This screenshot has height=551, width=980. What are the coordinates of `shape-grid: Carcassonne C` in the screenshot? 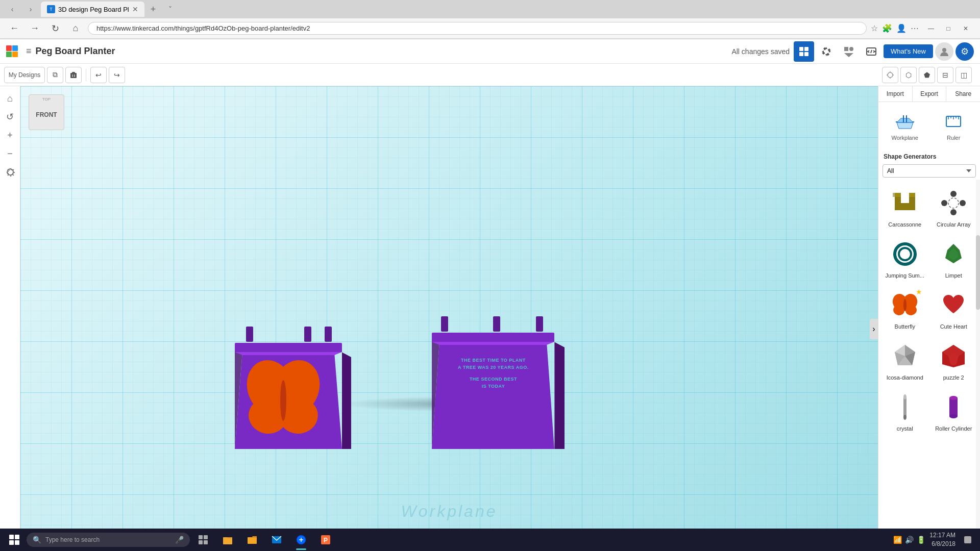 It's located at (929, 309).